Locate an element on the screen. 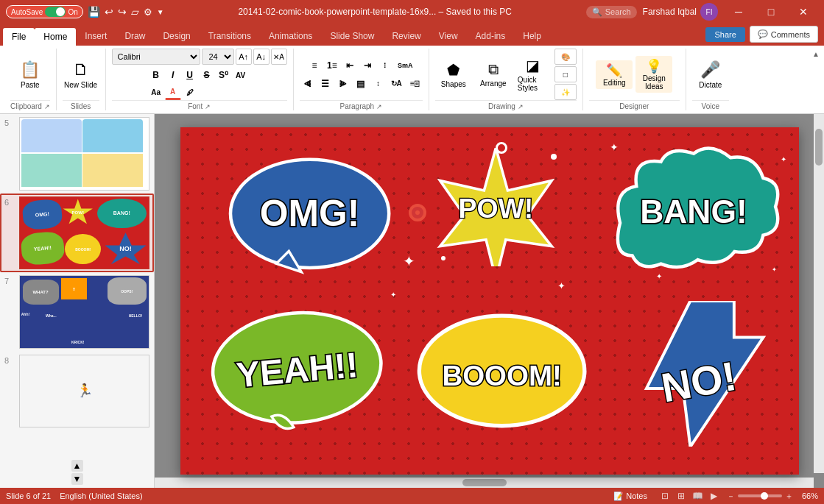  tab-transitions: Transitions is located at coordinates (230, 36).